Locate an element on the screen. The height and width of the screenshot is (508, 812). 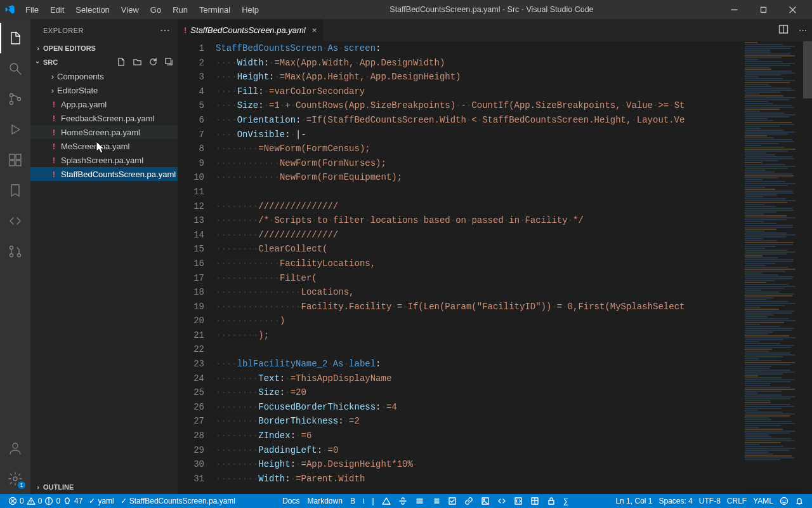
settings-activity: 1 is located at coordinates (15, 479).